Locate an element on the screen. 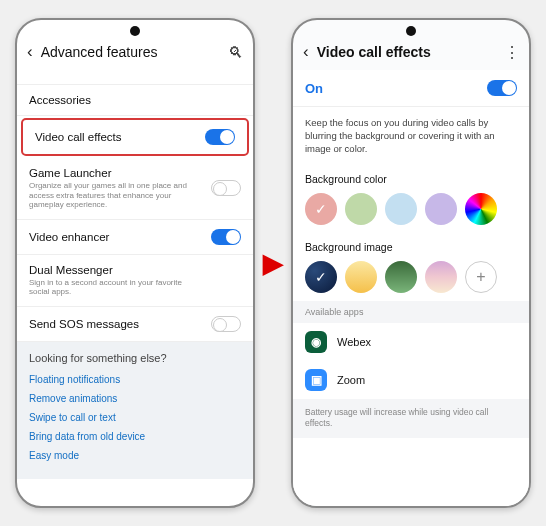  description-text: Keep the focus on you during video calls… is located at coordinates (411, 136).